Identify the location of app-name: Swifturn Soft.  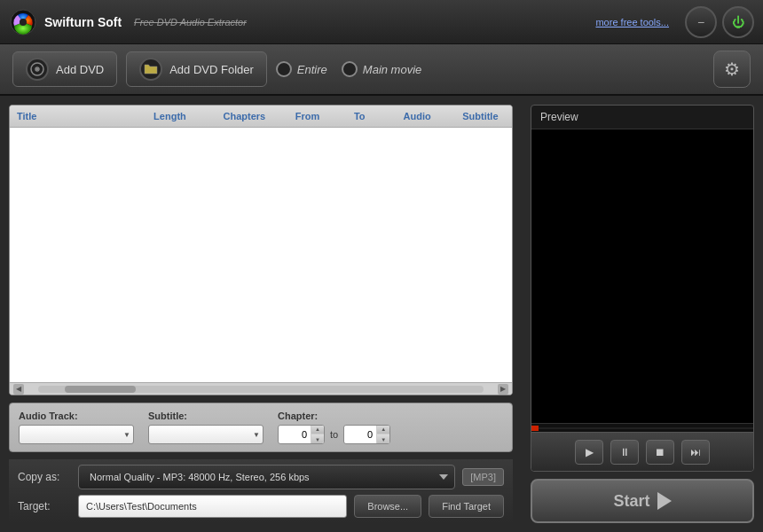
(83, 22).